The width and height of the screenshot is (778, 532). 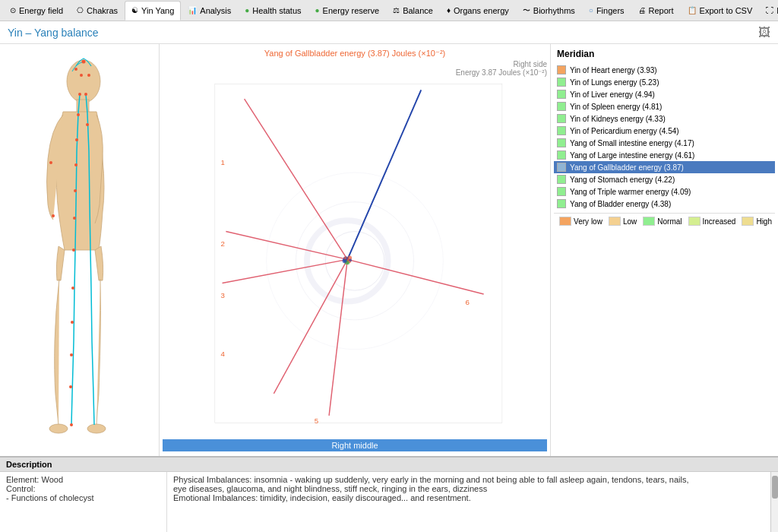 What do you see at coordinates (664, 155) in the screenshot?
I see `meridian-item-7: Yang of Large intestine energy (4.61)` at bounding box center [664, 155].